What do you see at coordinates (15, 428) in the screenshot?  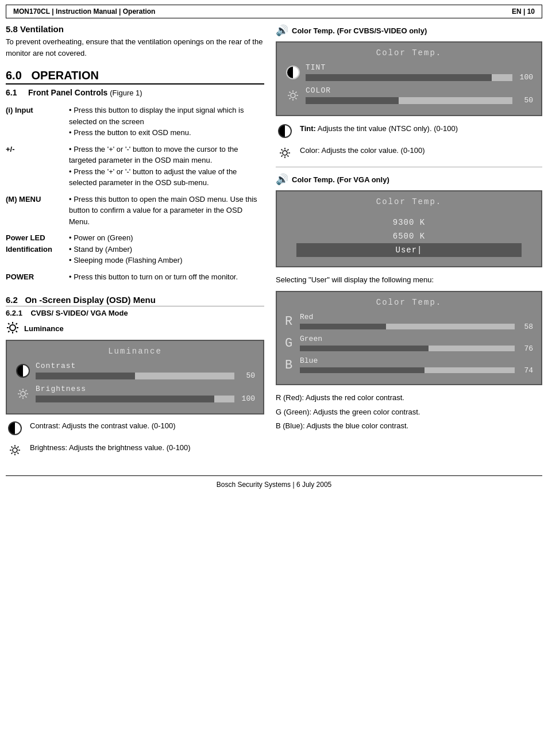 I see `contrast-desc-icon` at bounding box center [15, 428].